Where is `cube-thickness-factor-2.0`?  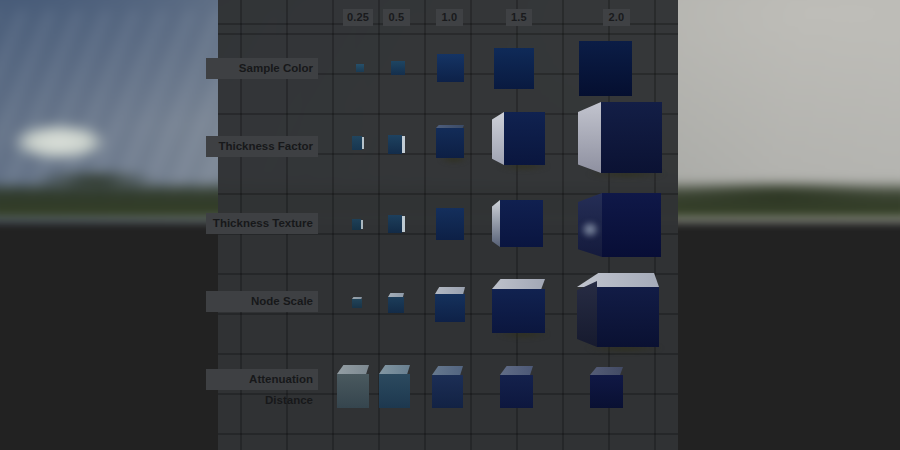
cube-thickness-factor-2.0 is located at coordinates (620, 138).